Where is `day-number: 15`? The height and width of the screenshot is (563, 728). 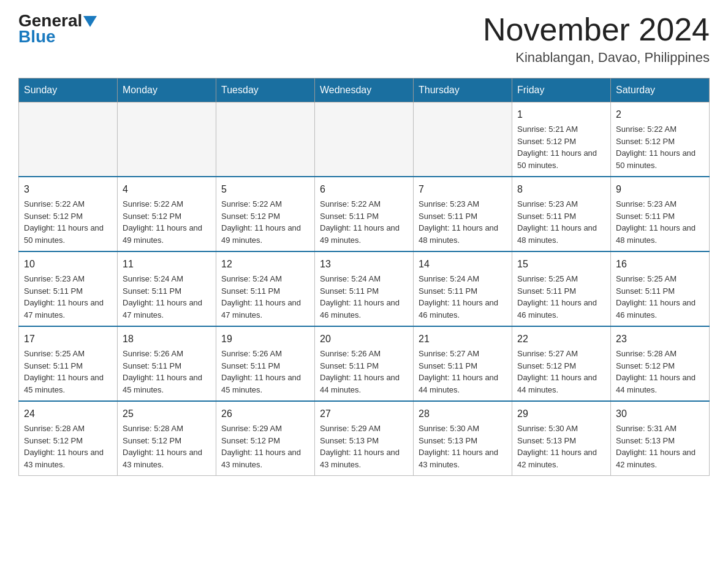
day-number: 15 is located at coordinates (561, 264).